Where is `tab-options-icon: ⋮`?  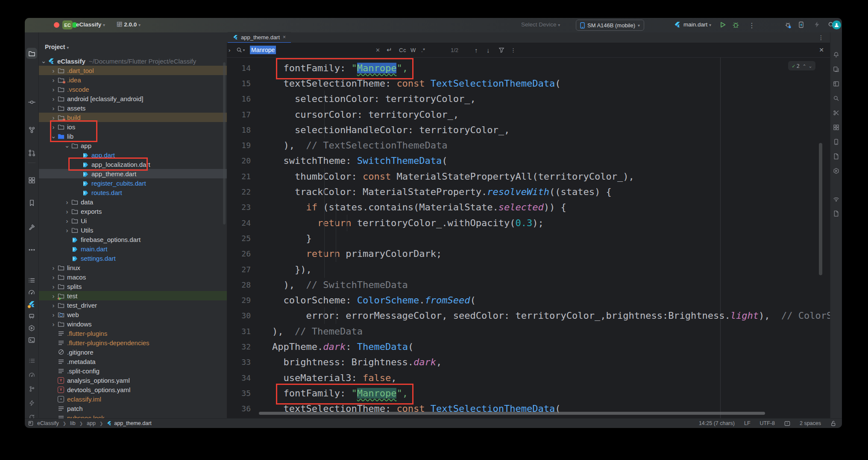 tab-options-icon: ⋮ is located at coordinates (821, 38).